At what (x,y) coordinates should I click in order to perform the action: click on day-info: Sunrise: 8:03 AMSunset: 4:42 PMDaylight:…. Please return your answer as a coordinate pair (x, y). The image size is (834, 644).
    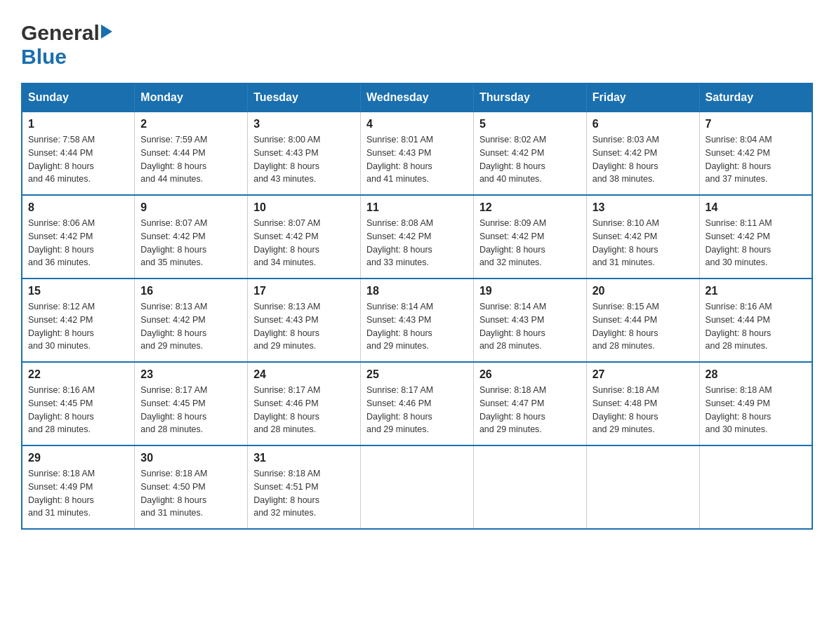
    Looking at the image, I should click on (643, 160).